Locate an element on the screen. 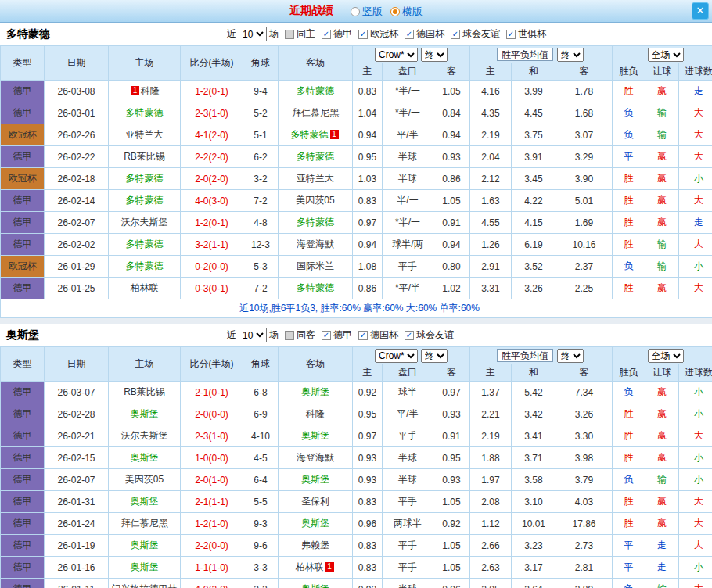 This screenshot has height=588, width=712. filter-league-label: 德甲 is located at coordinates (343, 34).